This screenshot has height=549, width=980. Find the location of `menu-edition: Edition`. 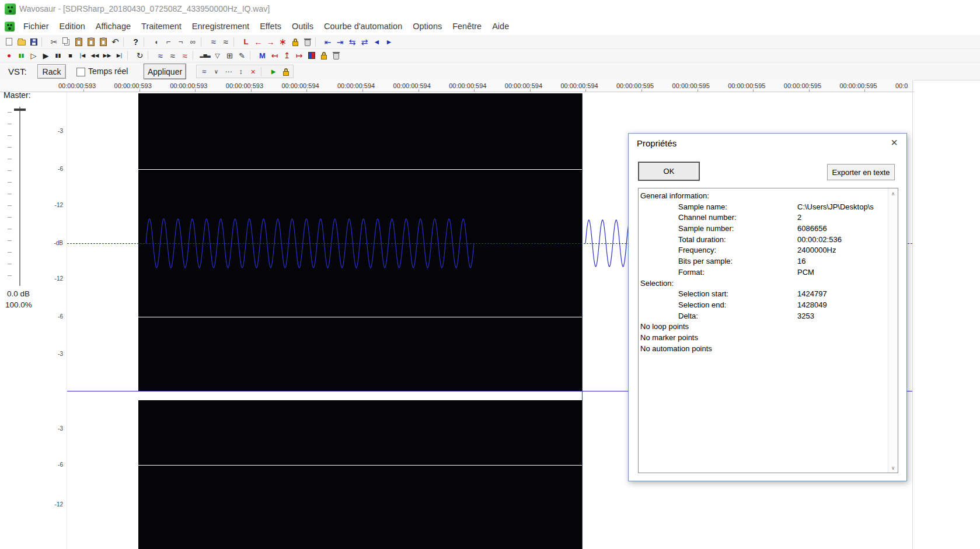

menu-edition: Edition is located at coordinates (72, 26).